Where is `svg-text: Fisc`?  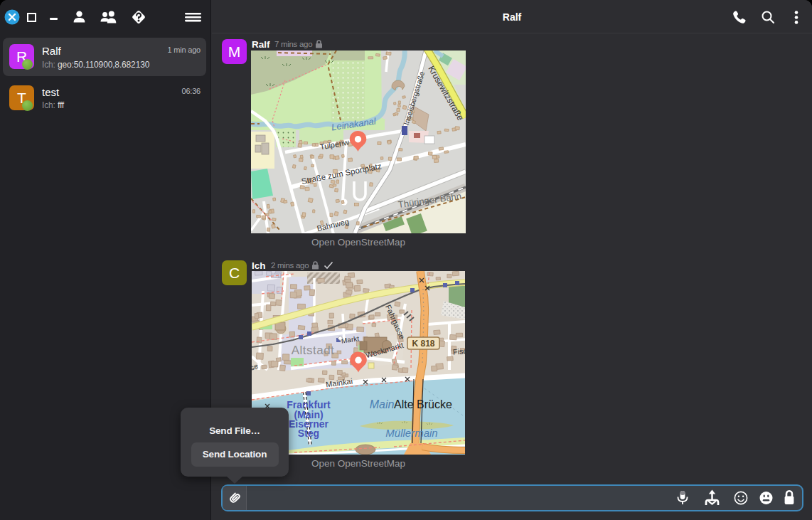
svg-text: Fisc is located at coordinates (459, 351).